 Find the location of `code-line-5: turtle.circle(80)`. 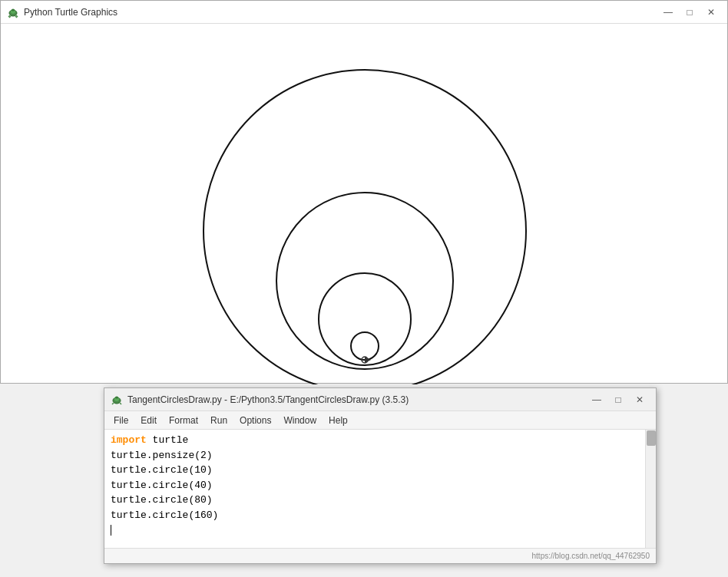

code-line-5: turtle.circle(80) is located at coordinates (380, 500).